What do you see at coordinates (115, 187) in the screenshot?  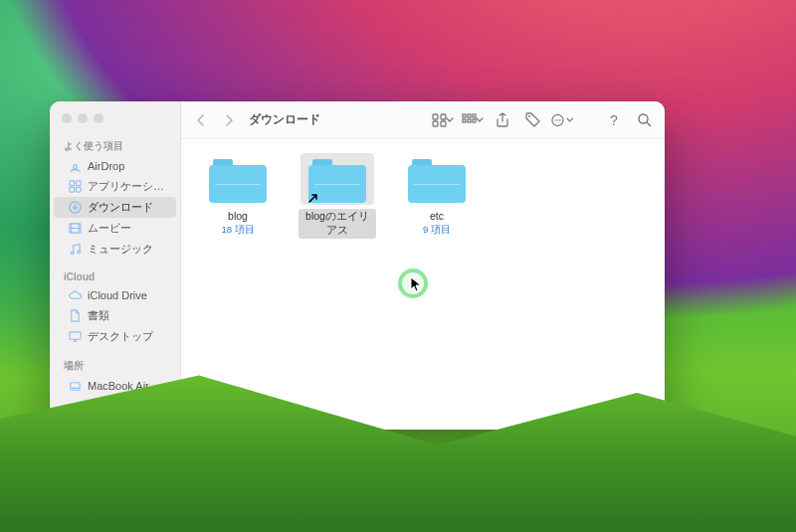 I see `sidebar-item-apps: アプリケーシ…` at bounding box center [115, 187].